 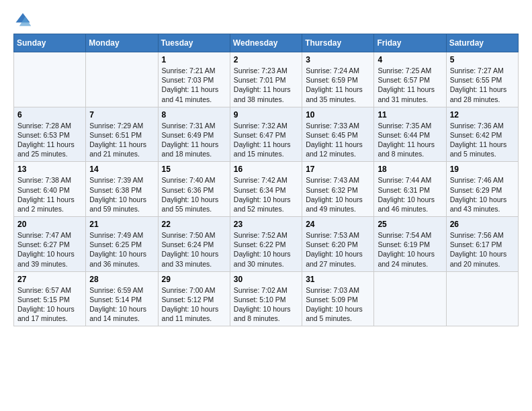 What do you see at coordinates (266, 20) in the screenshot?
I see `page-header` at bounding box center [266, 20].